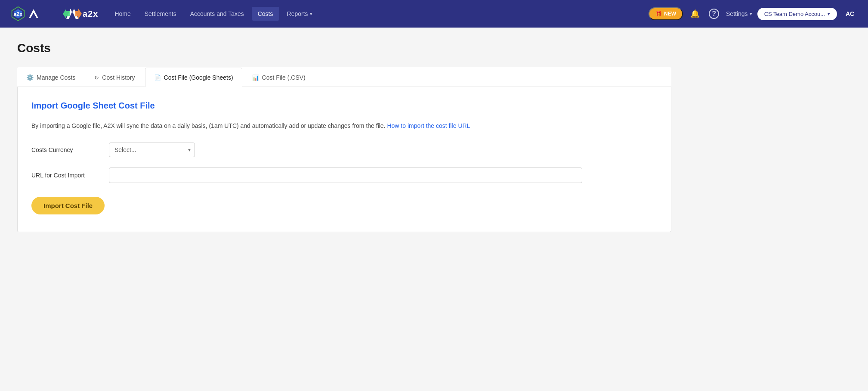  What do you see at coordinates (658, 14) in the screenshot?
I see `gift-icon: 🎁` at bounding box center [658, 14].